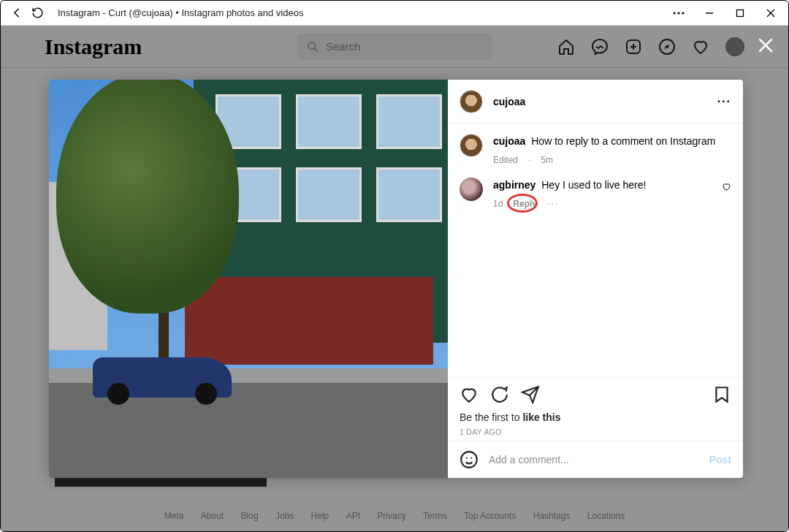  Describe the element at coordinates (740, 13) in the screenshot. I see `window-maximize-button` at that location.